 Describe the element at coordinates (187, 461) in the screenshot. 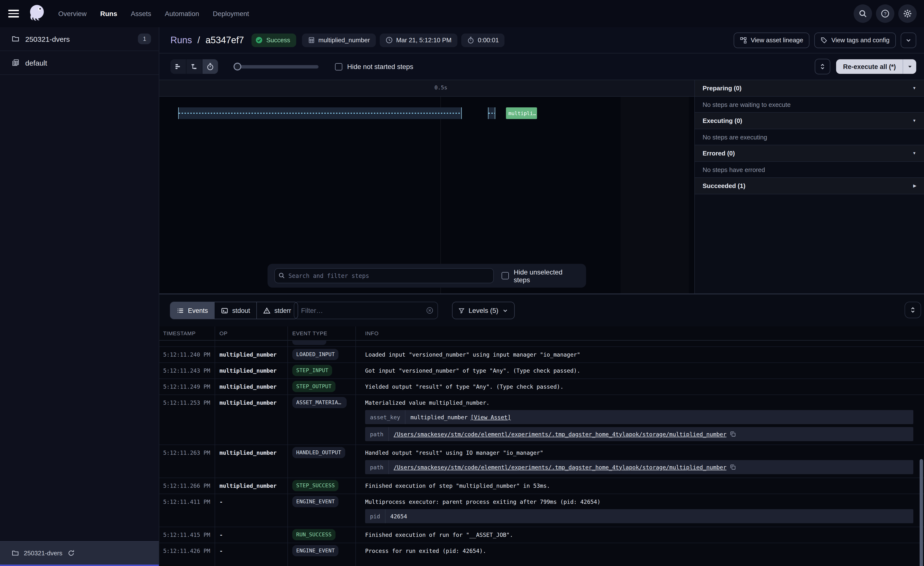

I see `event-timestamp: 5:12:11.263 PM` at that location.